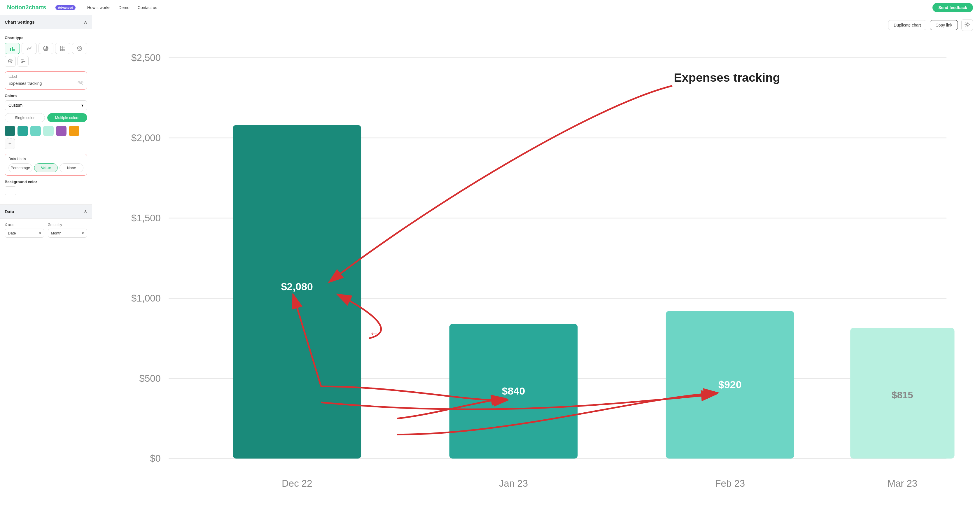  Describe the element at coordinates (11, 191) in the screenshot. I see `background-color-swatch` at that location.